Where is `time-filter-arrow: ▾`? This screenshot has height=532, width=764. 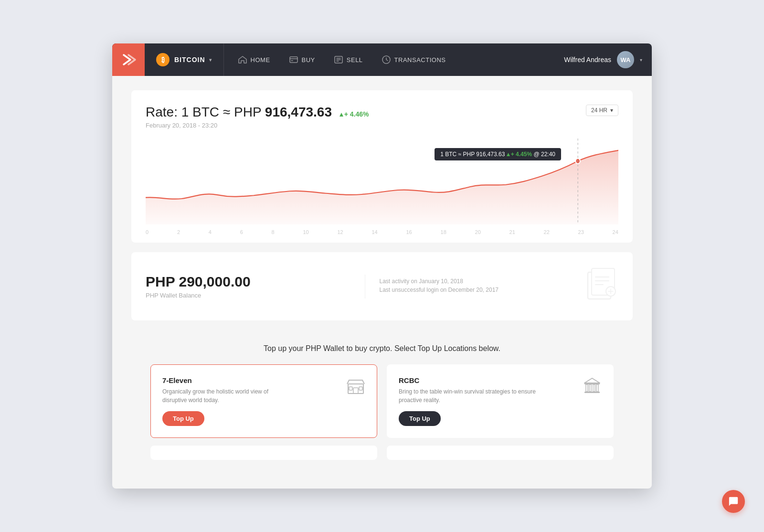
time-filter-arrow: ▾ is located at coordinates (612, 110).